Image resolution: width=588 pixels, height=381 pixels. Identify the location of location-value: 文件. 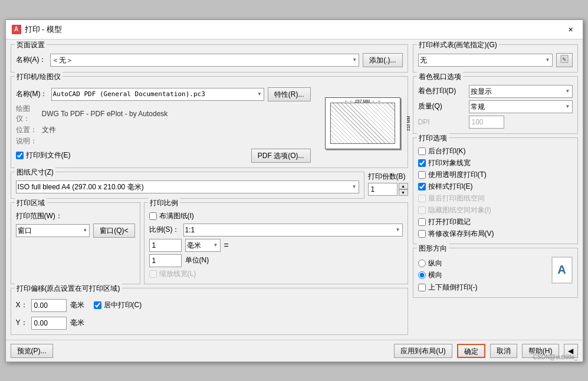
(49, 130).